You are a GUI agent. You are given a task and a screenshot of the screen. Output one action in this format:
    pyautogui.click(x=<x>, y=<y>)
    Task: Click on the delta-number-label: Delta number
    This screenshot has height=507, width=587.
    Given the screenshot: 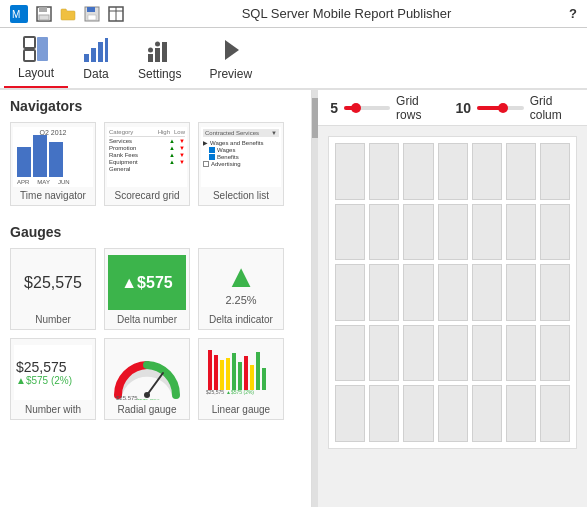 What is the action you would take?
    pyautogui.click(x=147, y=320)
    